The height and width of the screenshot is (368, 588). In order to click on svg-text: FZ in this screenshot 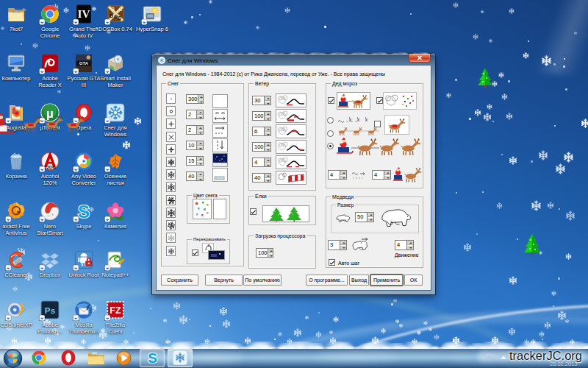, I will do `click(115, 311)`.